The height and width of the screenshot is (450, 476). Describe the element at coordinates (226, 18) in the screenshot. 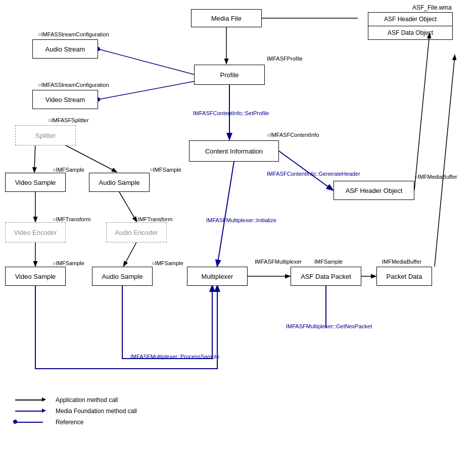

I see `media-file-label: Media File` at that location.